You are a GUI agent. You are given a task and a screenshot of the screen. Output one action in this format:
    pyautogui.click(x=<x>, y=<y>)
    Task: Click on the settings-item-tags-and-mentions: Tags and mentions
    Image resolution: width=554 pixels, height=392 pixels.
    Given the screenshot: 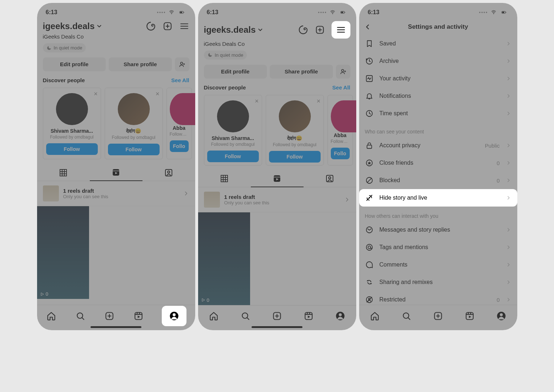 What is the action you would take?
    pyautogui.click(x=438, y=247)
    